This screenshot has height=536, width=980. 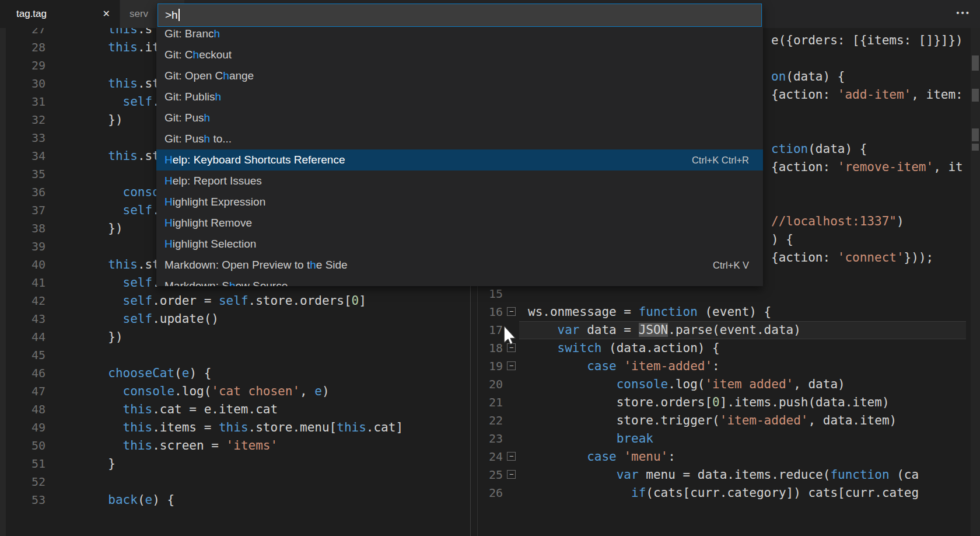 I want to click on code-token: 'remove-item', so click(x=886, y=167).